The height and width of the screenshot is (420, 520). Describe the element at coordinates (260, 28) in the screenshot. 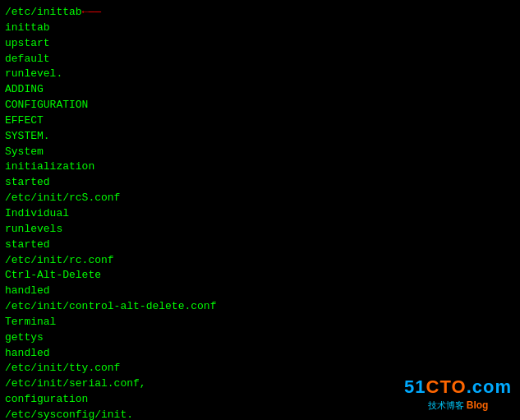

I see `output-line: inittab` at that location.